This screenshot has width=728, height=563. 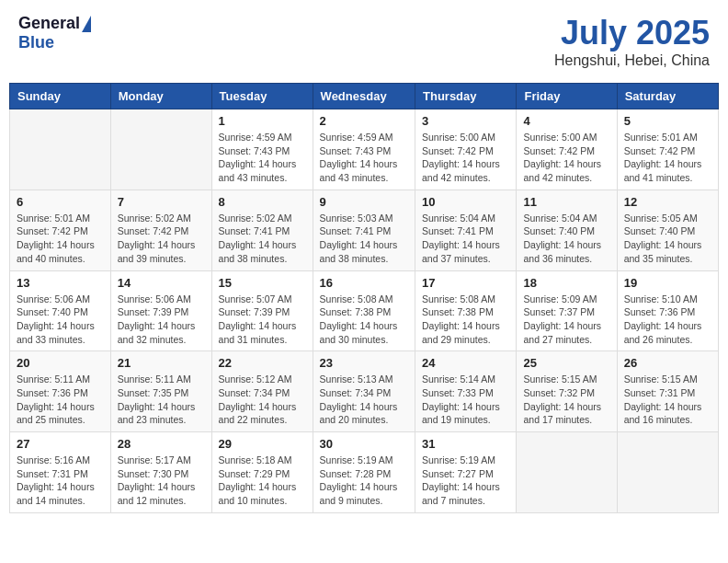 I want to click on sunrise-text: Sunrise: 5:07 AM, so click(x=263, y=300).